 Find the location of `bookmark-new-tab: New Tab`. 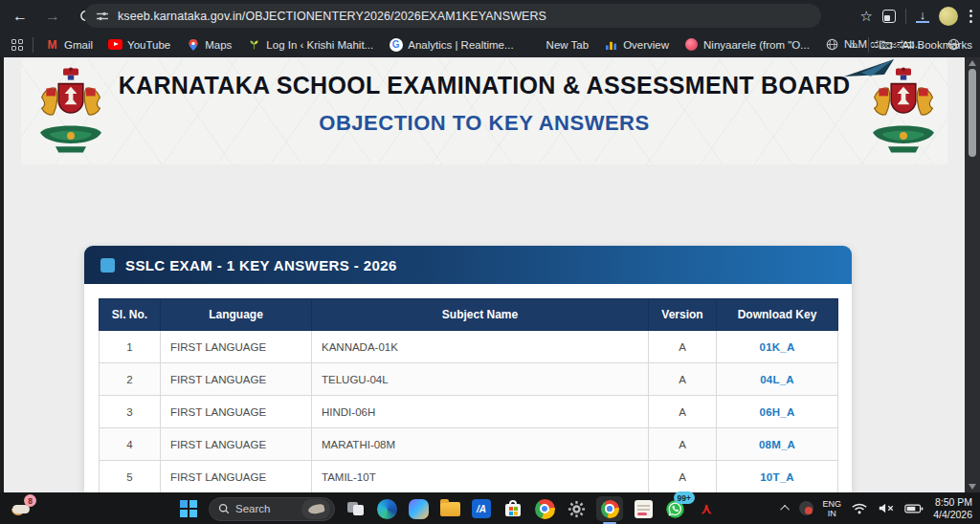

bookmark-new-tab: New Tab is located at coordinates (568, 45).